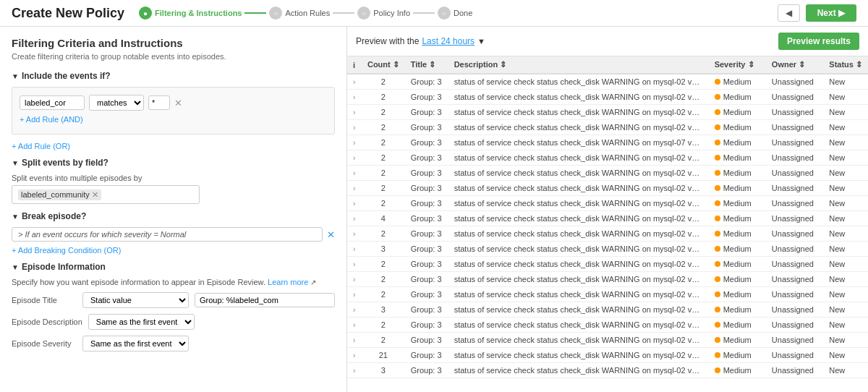 Image resolution: width=868 pixels, height=392 pixels. What do you see at coordinates (846, 65) in the screenshot?
I see `col-header-status: Status ⇕` at bounding box center [846, 65].